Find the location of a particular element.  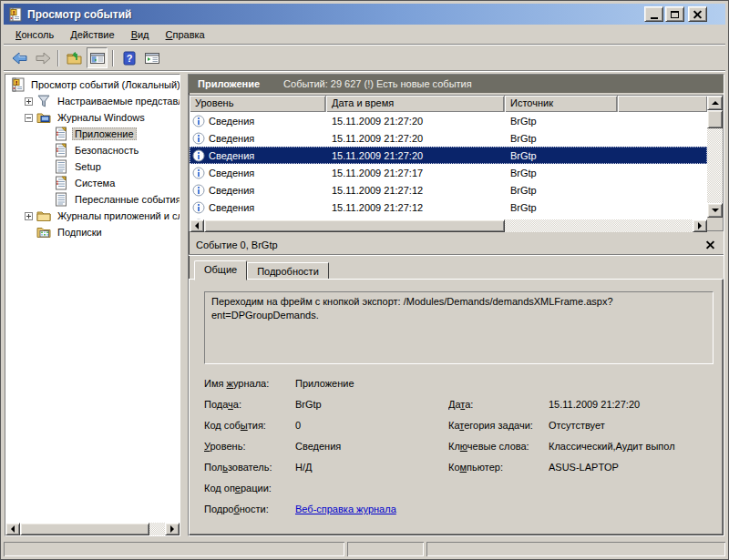

preview-close-button is located at coordinates (710, 245).